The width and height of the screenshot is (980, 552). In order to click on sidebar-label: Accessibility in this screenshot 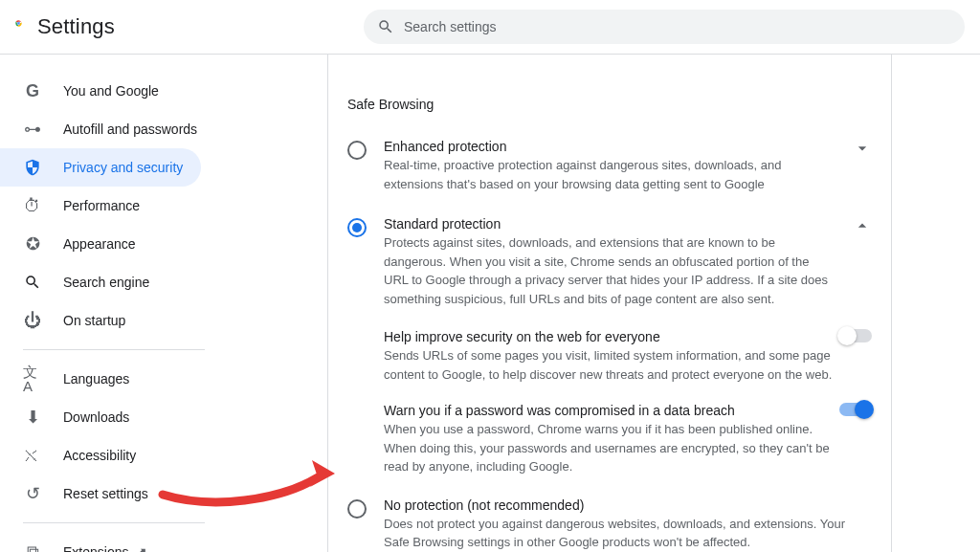, I will do `click(100, 455)`.